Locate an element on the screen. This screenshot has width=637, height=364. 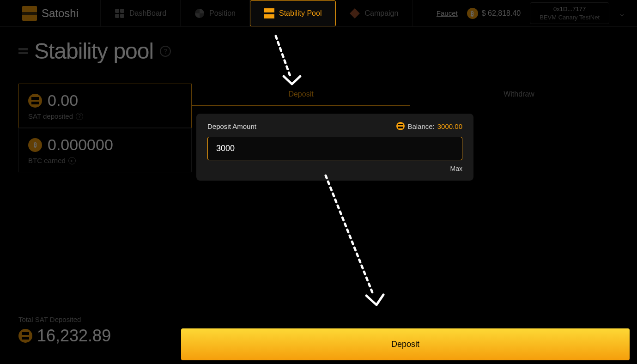
sat-deposited-value: 0.00 is located at coordinates (63, 101).